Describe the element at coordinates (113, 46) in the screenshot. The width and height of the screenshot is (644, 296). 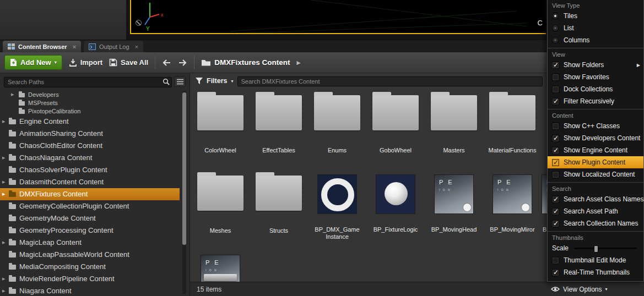
I see `tab-output-log: Output Log ×` at that location.